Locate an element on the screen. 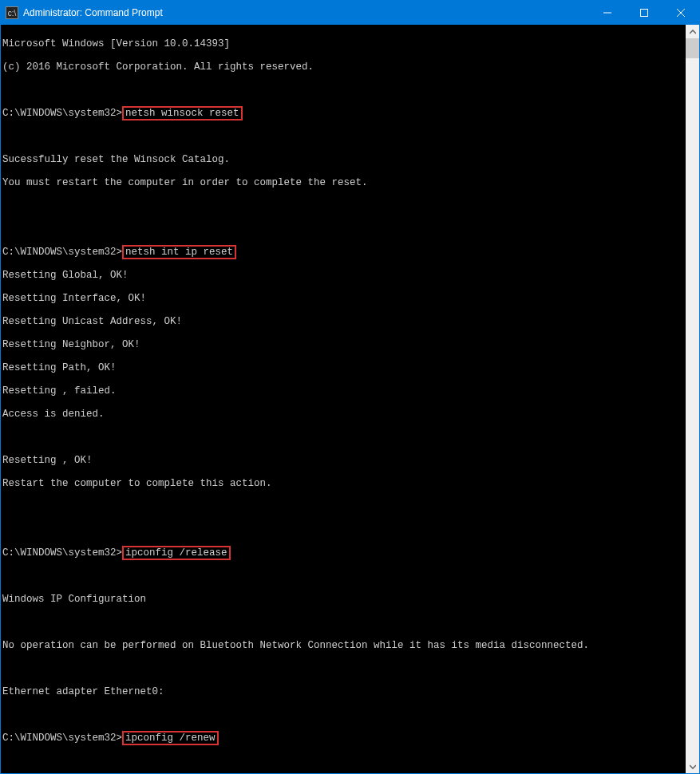 The image size is (700, 774). titlebar: c:\ Administrator: Command Prompt is located at coordinates (350, 13).